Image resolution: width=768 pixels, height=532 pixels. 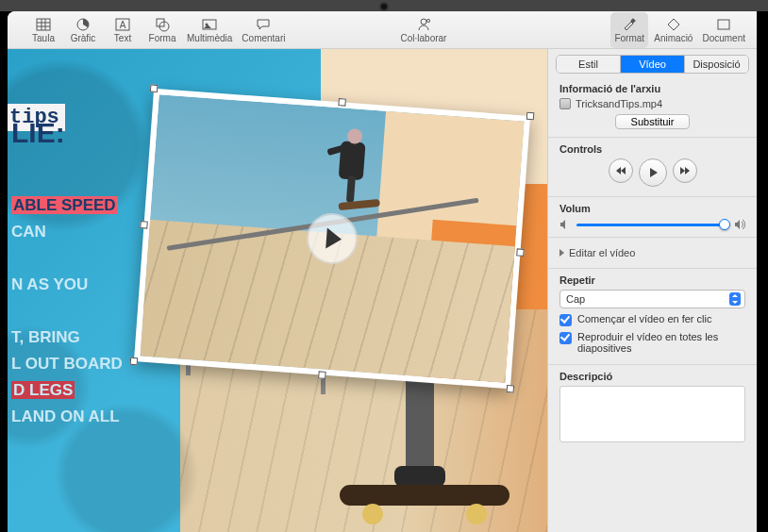 I want to click on toolbar-label: Document, so click(x=724, y=38).